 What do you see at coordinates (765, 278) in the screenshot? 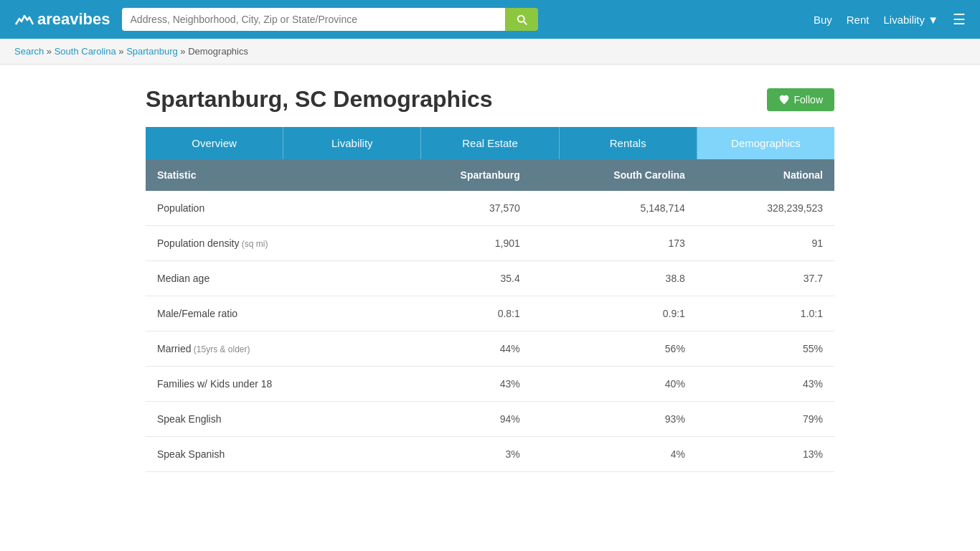
I see `national-value: 37.7` at bounding box center [765, 278].